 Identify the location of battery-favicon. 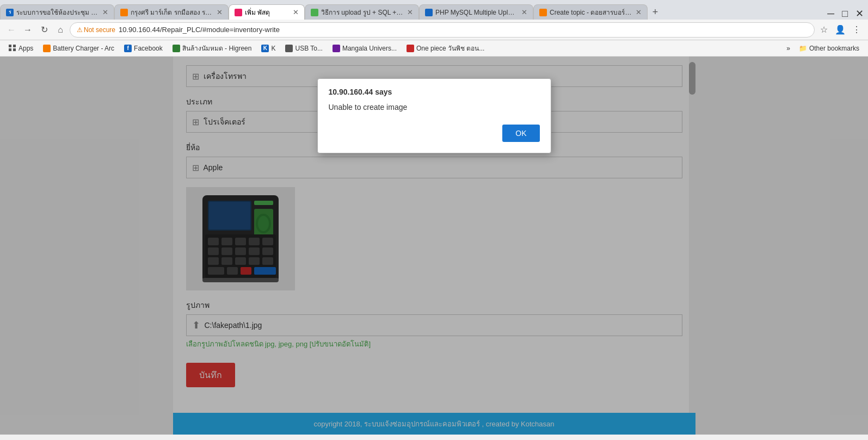
(47, 48).